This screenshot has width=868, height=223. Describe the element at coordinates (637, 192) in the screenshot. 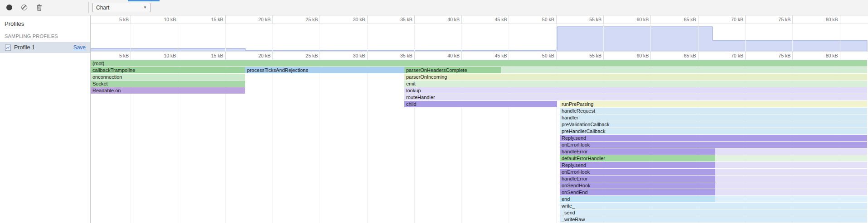

I see `flame-bar: onSendEnd` at that location.